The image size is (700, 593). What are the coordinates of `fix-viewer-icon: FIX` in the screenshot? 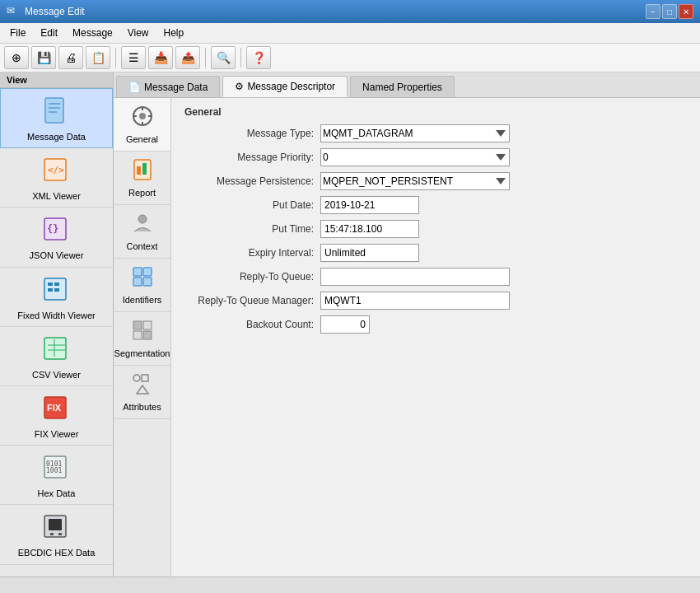 It's located at (57, 410).